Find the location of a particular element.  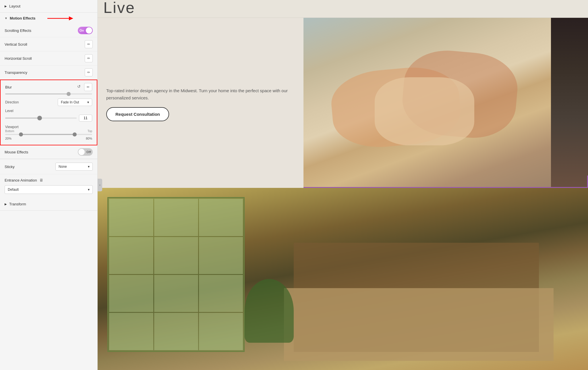

blur-header: Blur ↺ ✏ is located at coordinates (49, 86).